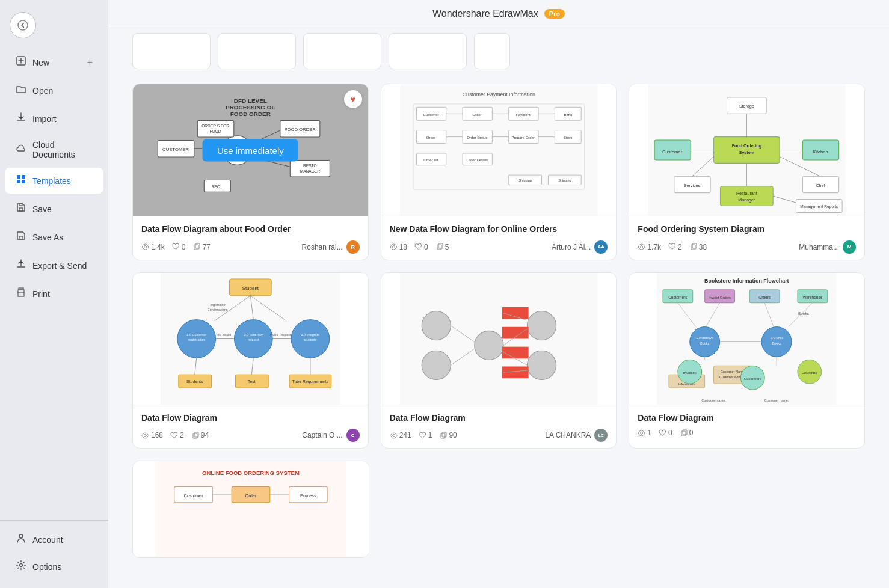 This screenshot has height=588, width=889. What do you see at coordinates (54, 209) in the screenshot?
I see `sidebar-item-save: Save` at bounding box center [54, 209].